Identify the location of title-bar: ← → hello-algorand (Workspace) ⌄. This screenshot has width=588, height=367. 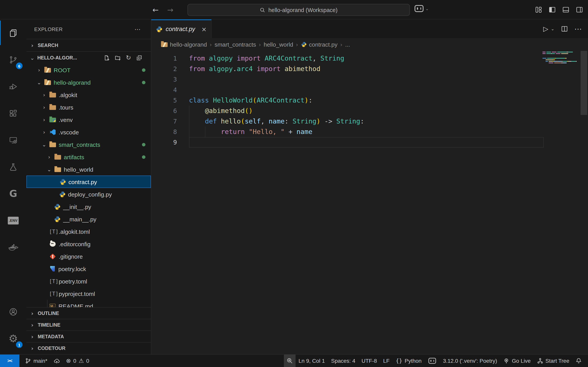
(294, 10).